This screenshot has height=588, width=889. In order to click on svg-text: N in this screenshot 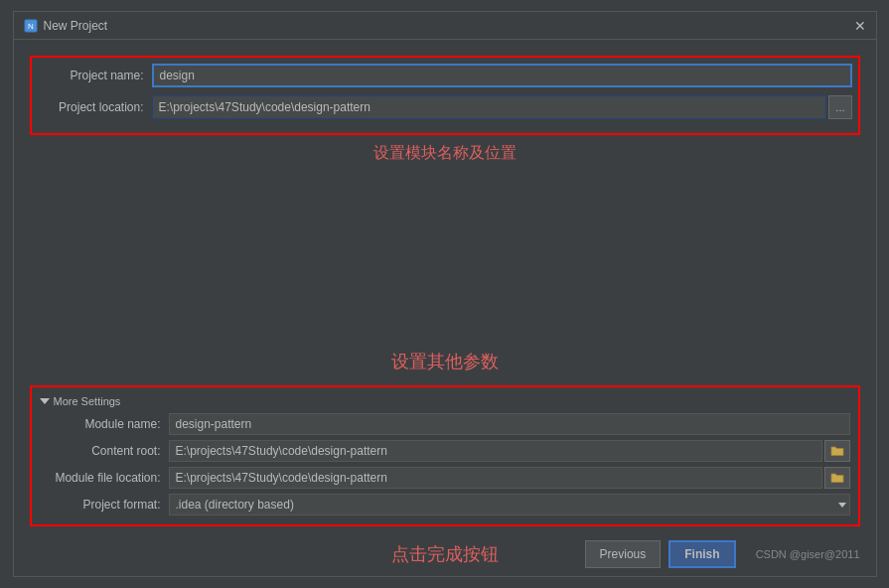, I will do `click(31, 26)`.